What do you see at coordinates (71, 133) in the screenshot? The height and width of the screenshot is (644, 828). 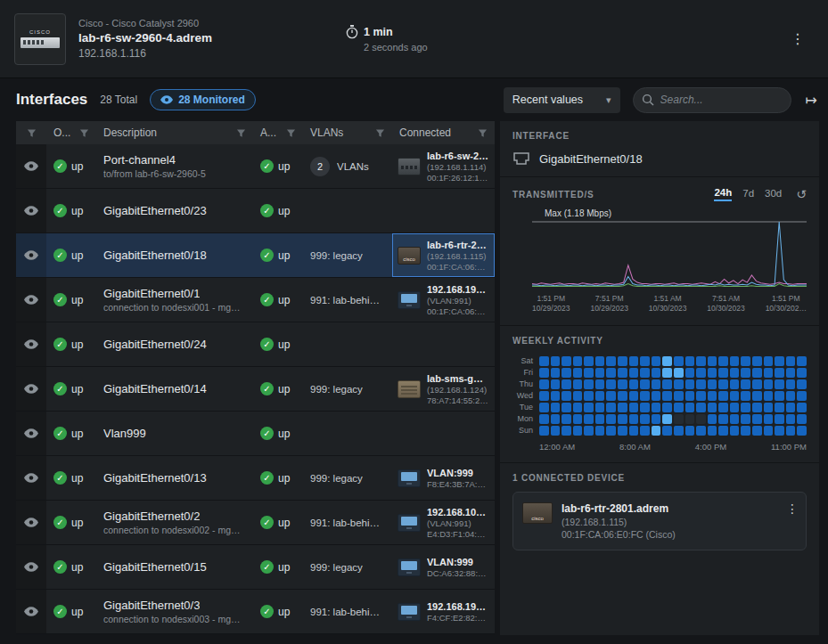 I see `column-header-oper-status: O...` at bounding box center [71, 133].